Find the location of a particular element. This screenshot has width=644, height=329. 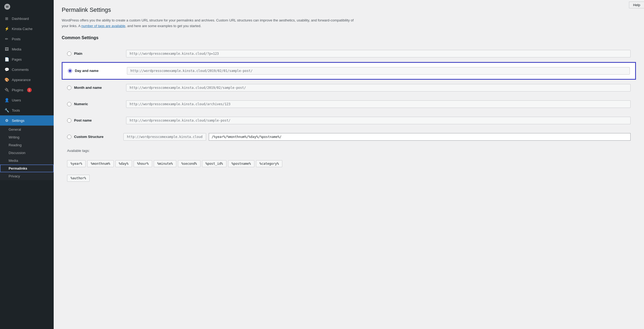

url-plain: http://wordpresscomexample.kinsta.cloud/… is located at coordinates (378, 54).